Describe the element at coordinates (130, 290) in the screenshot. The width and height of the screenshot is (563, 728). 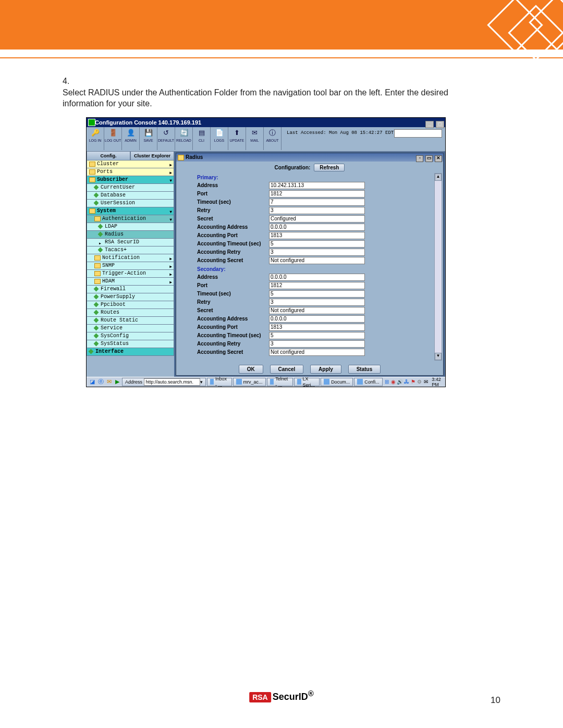
I see `nav-firewall: Firewall` at that location.